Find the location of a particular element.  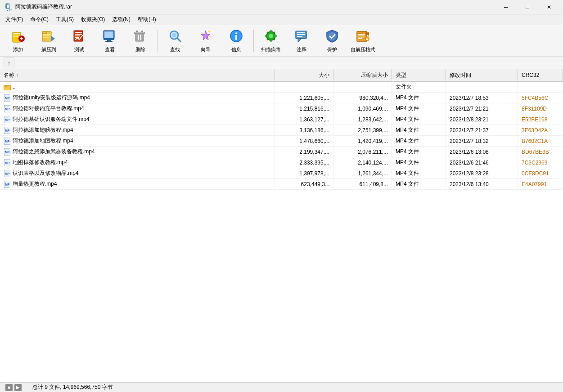

toolbar-button-删除: 删除 is located at coordinates (140, 41).